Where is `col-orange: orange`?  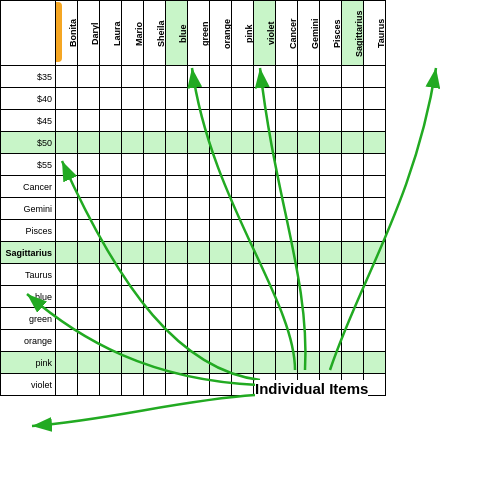 col-orange: orange is located at coordinates (221, 34).